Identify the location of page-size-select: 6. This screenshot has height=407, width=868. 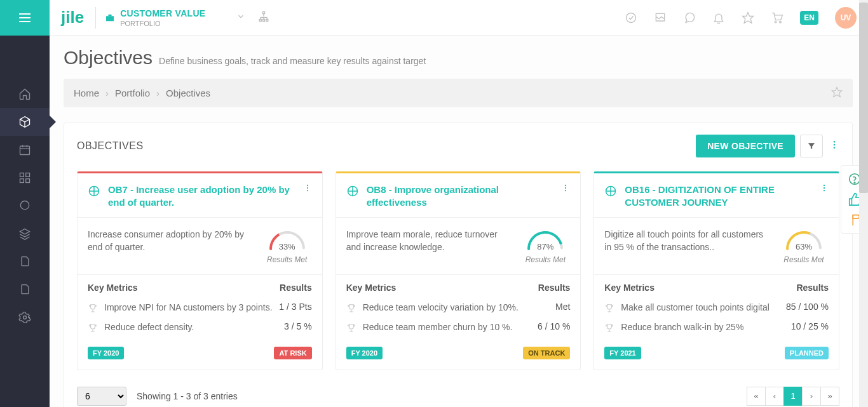
(102, 396).